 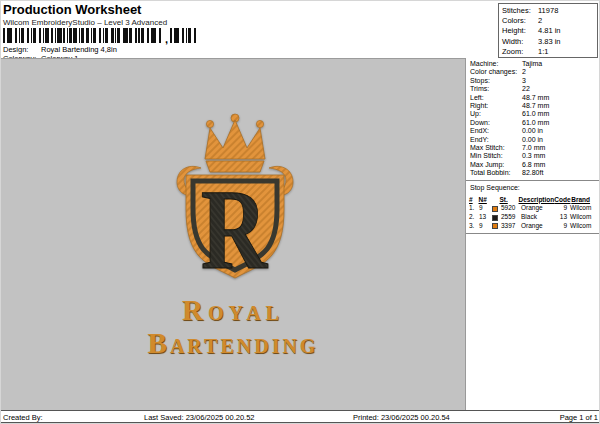 What do you see at coordinates (534, 106) in the screenshot?
I see `machine-row: Right:48.7 mm` at bounding box center [534, 106].